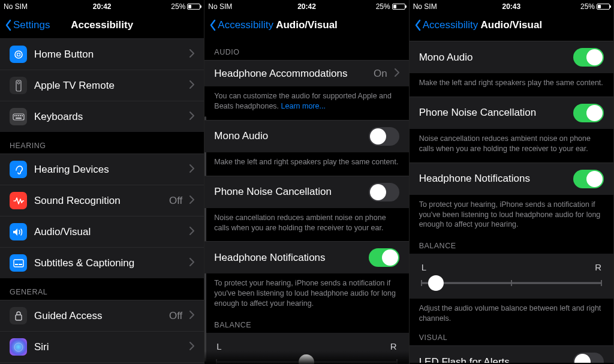  I want to click on row-led-flash-for-alerts: LED Flash for Alerts, so click(511, 354).